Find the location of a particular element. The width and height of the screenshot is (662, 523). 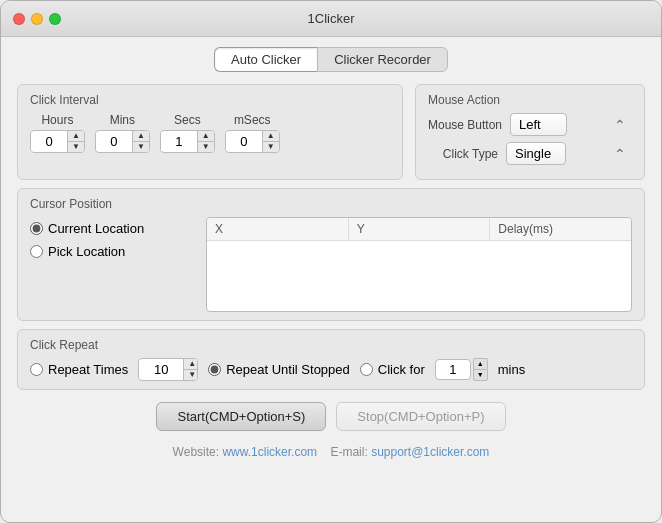

pick-location-radio is located at coordinates (36, 252).